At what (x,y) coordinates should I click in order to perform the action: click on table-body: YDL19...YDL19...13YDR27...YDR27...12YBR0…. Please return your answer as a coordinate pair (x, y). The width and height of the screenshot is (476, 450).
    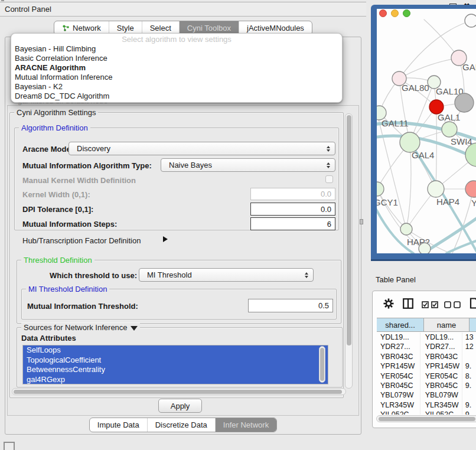
    Looking at the image, I should click on (426, 373).